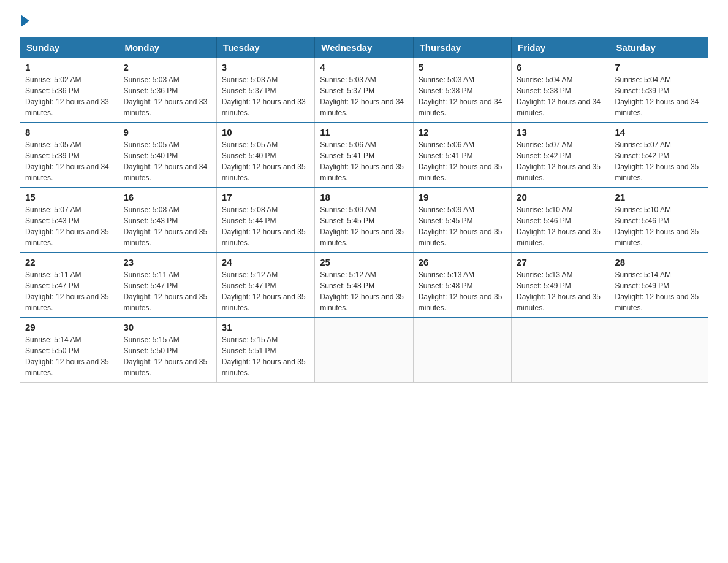  What do you see at coordinates (167, 220) in the screenshot?
I see `calendar-cell: 16 Sunrise: 5:08 AMSunset: 5:43 PMDaylig…` at bounding box center [167, 220].